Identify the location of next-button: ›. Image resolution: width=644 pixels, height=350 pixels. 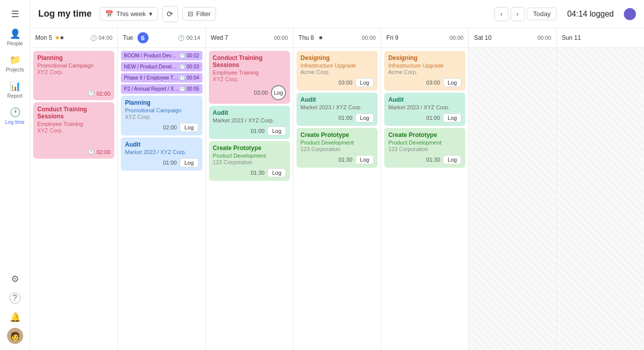
(518, 14).